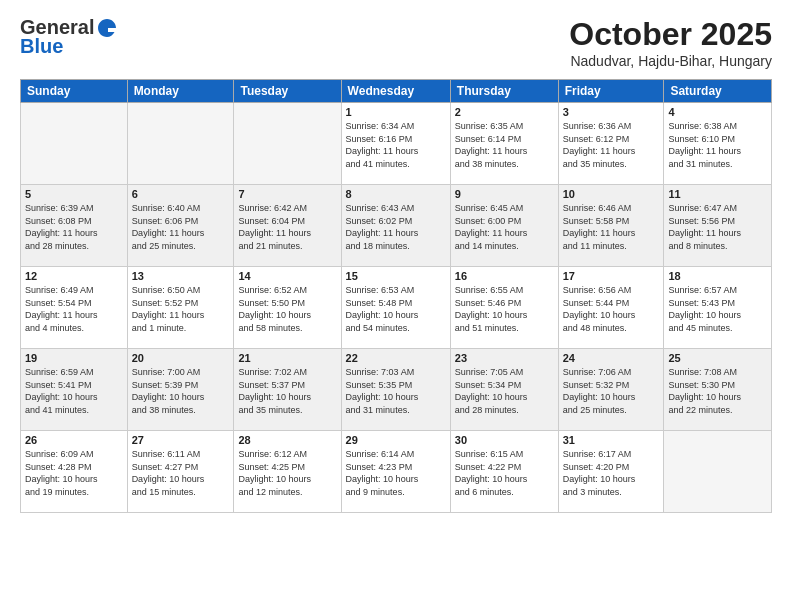 Image resolution: width=792 pixels, height=612 pixels. Describe the element at coordinates (74, 391) in the screenshot. I see `day-info: Sunrise: 6:59 AM Sunset: 5:41 PM Dayligh…` at that location.